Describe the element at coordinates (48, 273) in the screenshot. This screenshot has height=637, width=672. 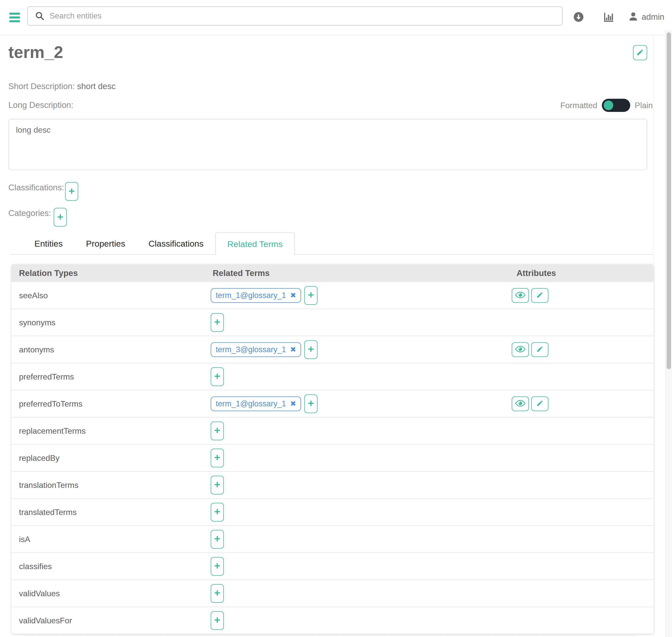
I see `header-relation-types: Relation Types` at that location.